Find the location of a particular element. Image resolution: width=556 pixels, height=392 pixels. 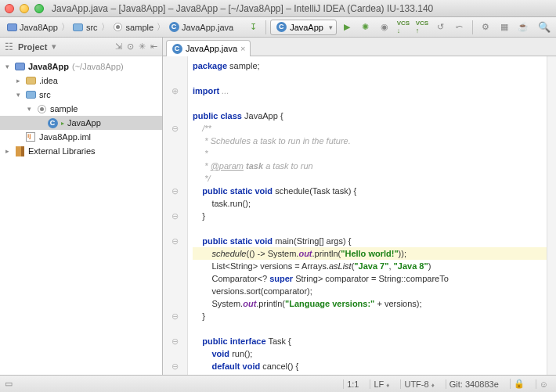

collapse-all-button: ⇲ is located at coordinates (119, 47).